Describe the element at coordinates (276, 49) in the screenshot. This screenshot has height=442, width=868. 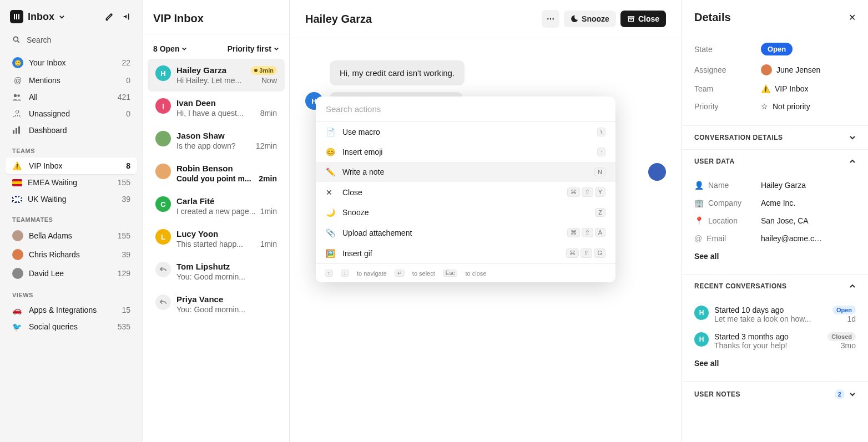
I see `chevron-down-icon` at that location.